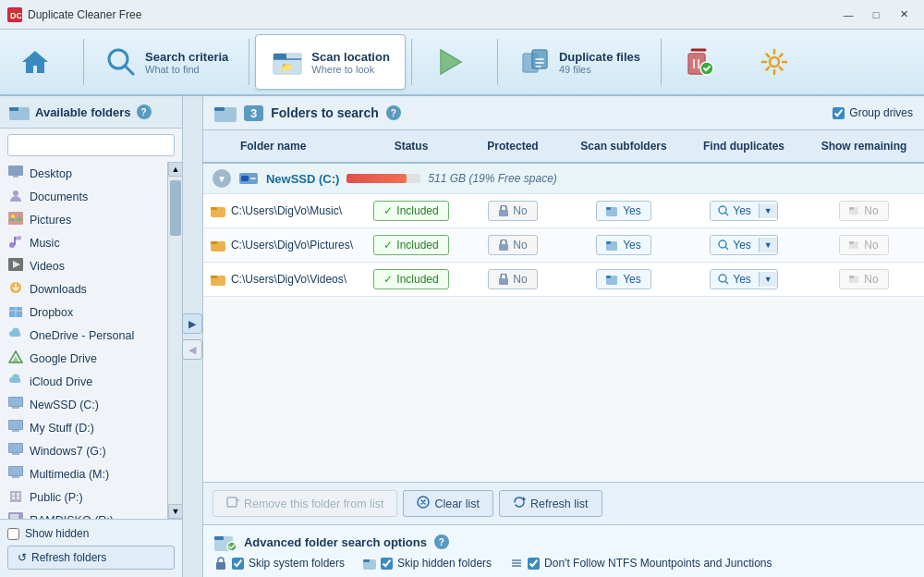  Describe the element at coordinates (83, 405) in the screenshot. I see `folder-list-item: NewSSD (C:)` at that location.